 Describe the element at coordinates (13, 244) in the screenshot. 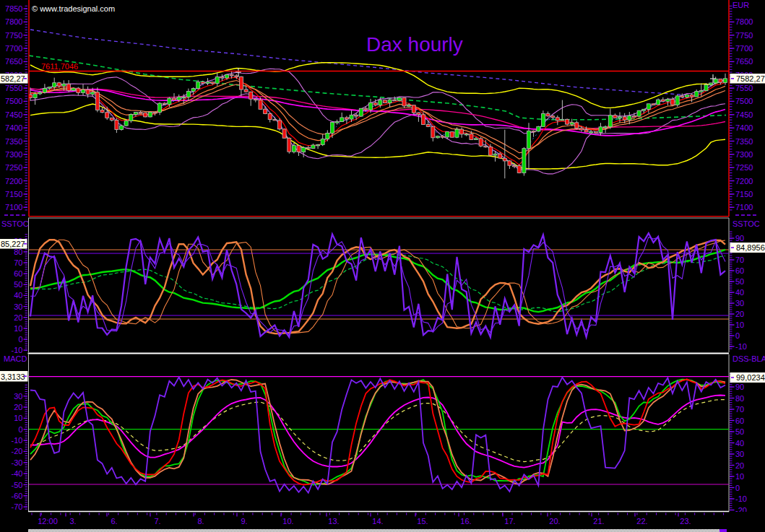

I see `svg-text: 85,227` at that location.